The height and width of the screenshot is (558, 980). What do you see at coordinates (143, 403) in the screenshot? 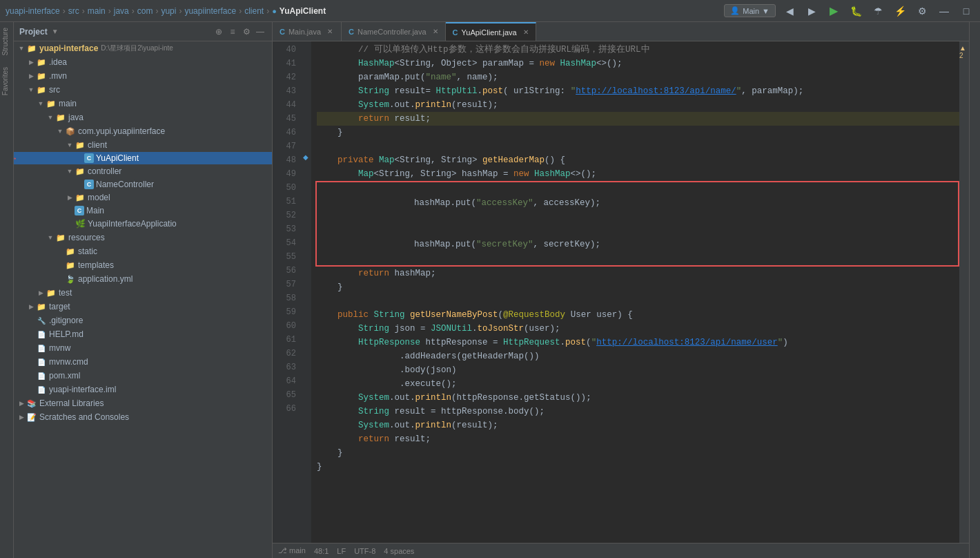
I see `tree-item-extlib: ▶ 📚 External Libraries` at bounding box center [143, 403].